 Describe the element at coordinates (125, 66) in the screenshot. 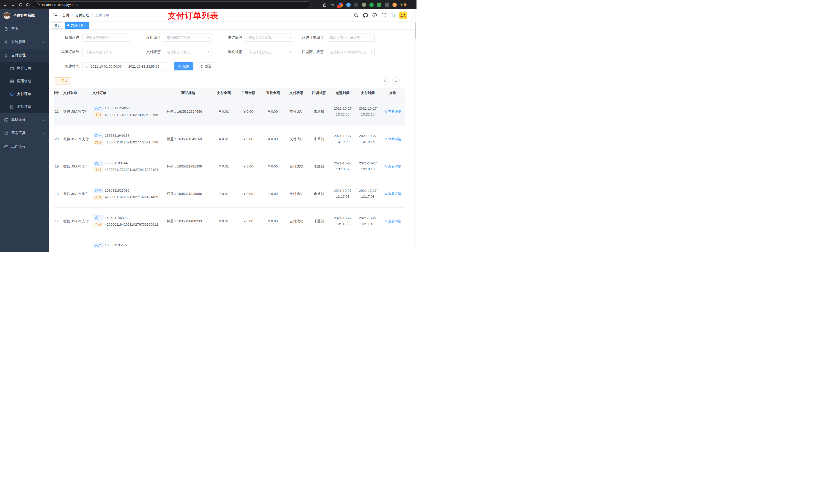

I see `create-time-range-picker: 2021-10-01 00:00:00 - 2021-10-31 23:59:5…` at that location.